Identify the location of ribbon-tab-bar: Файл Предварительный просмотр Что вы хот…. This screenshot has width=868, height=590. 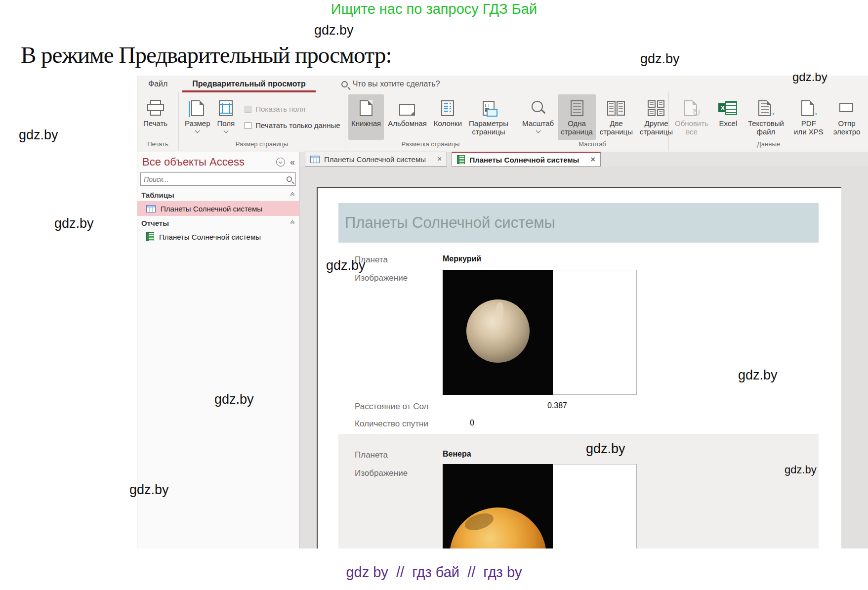
(503, 84).